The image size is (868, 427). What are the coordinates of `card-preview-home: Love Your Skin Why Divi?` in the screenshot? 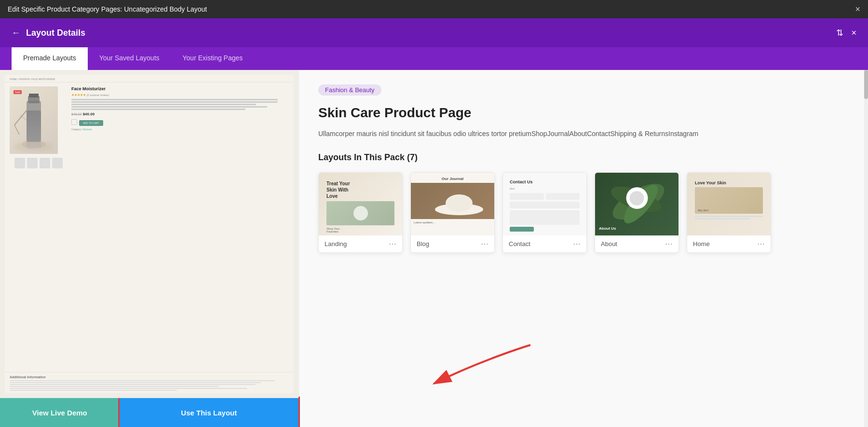 It's located at (729, 204).